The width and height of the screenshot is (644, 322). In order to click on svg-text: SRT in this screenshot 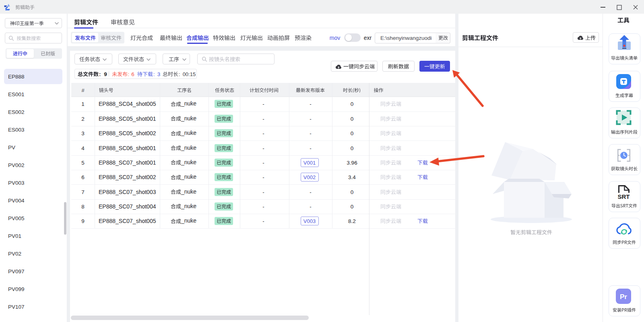, I will do `click(624, 196)`.